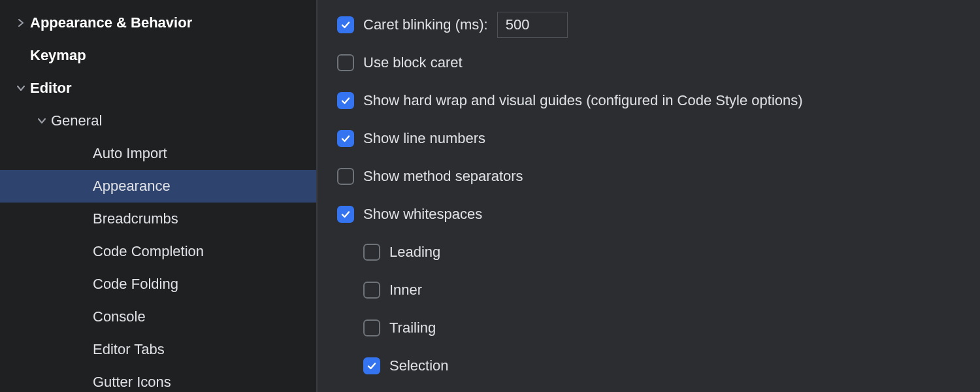 This screenshot has height=392, width=980. I want to click on tree-appearance: Appearance, so click(158, 186).